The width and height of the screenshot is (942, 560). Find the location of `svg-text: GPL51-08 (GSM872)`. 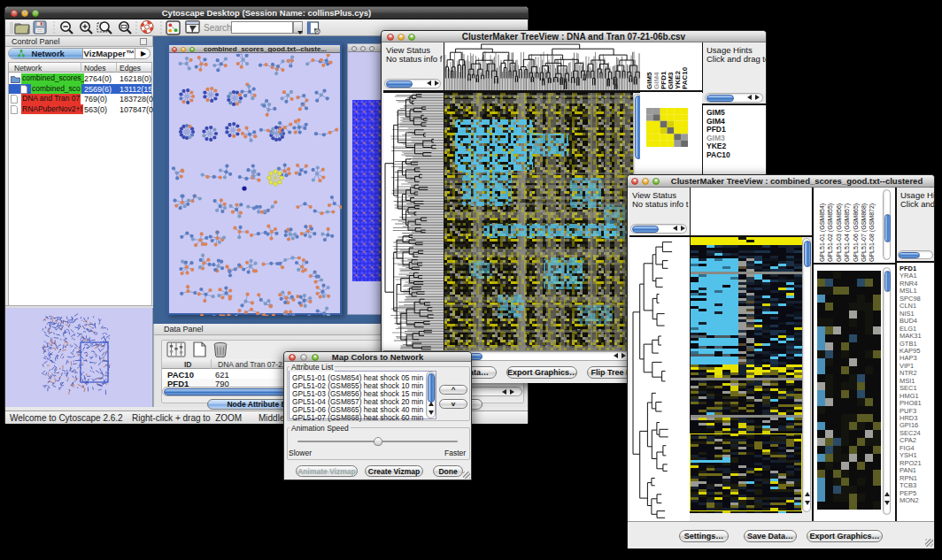

svg-text: GPL51-08 (GSM872) is located at coordinates (872, 233).